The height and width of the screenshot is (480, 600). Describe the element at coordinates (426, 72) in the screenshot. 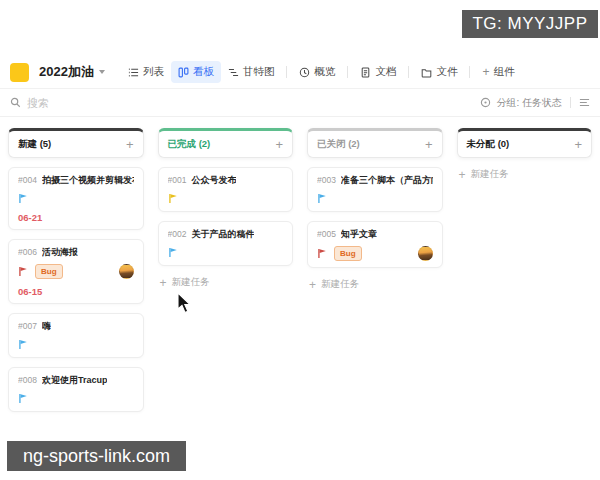

I see `files-icon` at that location.